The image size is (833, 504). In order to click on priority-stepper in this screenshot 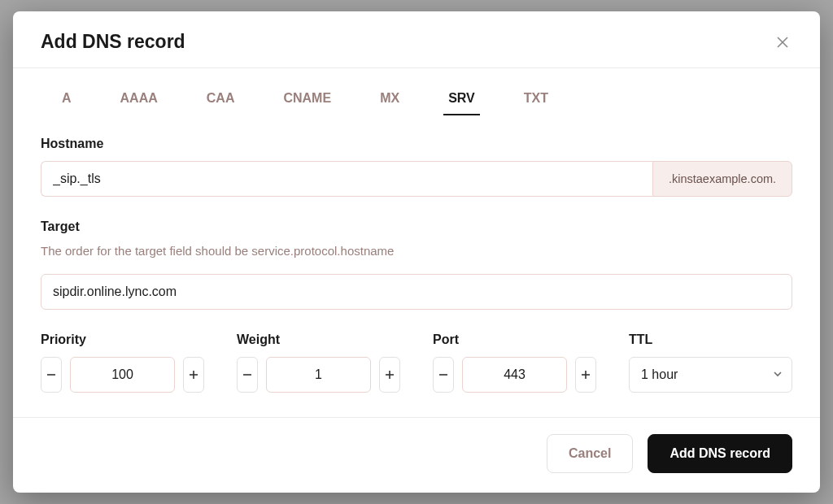, I will do `click(122, 375)`.